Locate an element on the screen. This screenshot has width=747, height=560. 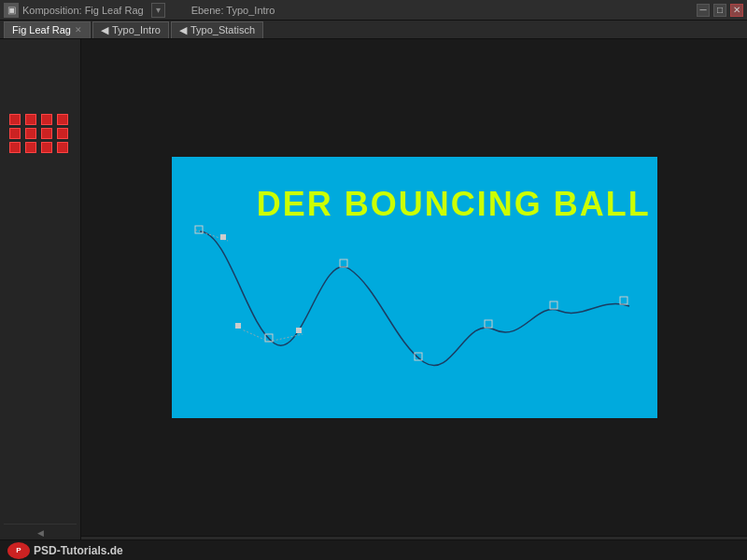
tab-typo-intro: ◀ Typo_Intro is located at coordinates (131, 30).